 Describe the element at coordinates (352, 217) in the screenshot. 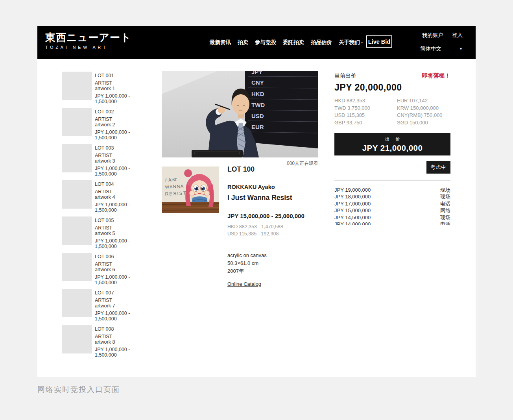

I see `bid-amount: JPY 14,500,000` at that location.